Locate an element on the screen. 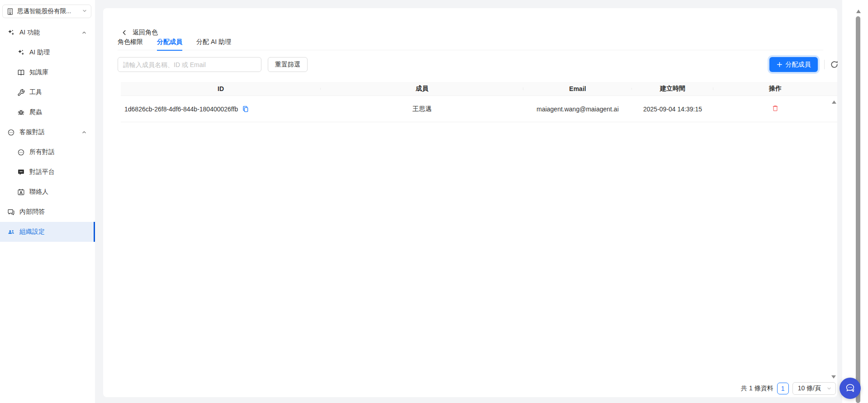 The image size is (868, 403). page-size-label: 10 條/頁 is located at coordinates (810, 389).